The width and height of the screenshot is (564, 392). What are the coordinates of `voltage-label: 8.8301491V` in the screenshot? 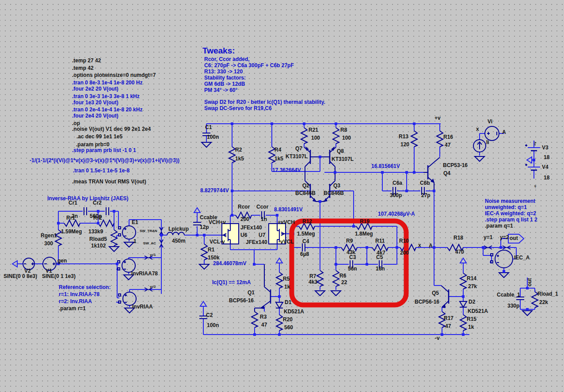 It's located at (288, 209).